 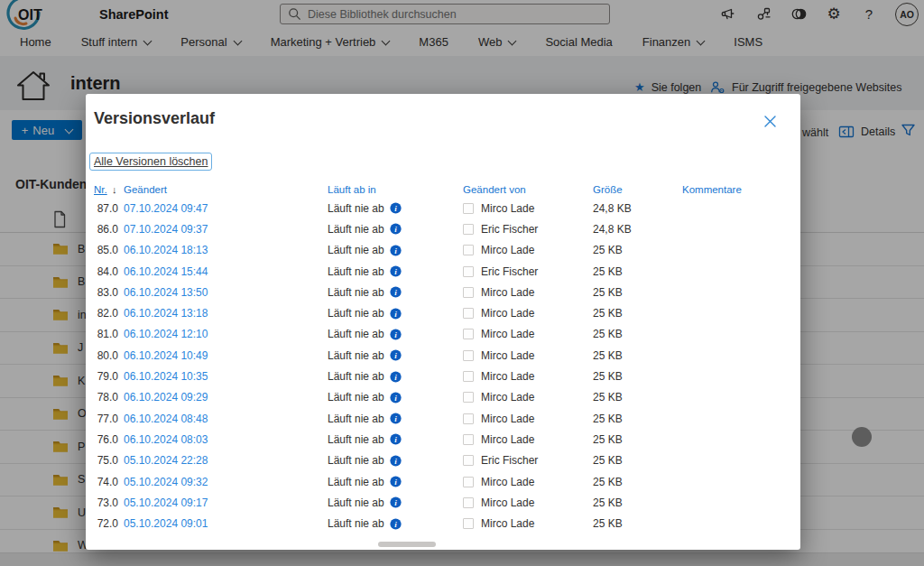 I want to click on close-icon, so click(x=771, y=121).